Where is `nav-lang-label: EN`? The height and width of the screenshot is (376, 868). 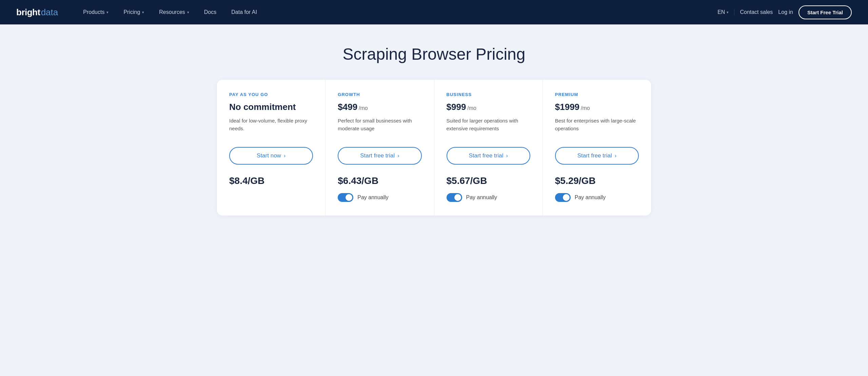
nav-lang-label: EN is located at coordinates (721, 12).